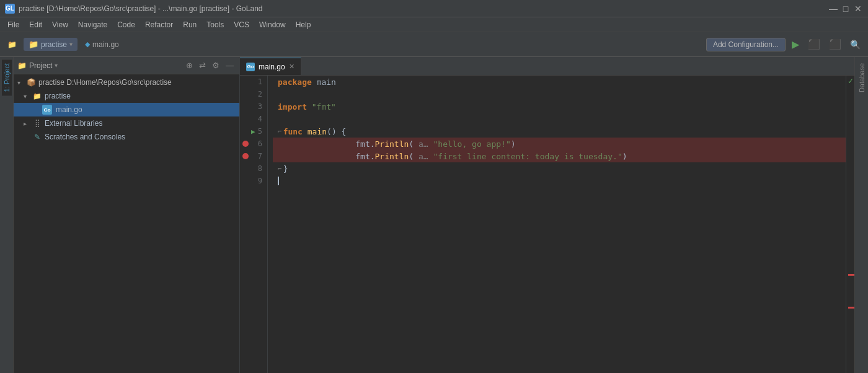  I want to click on sidebar-header: 📁 Project ▾ ⊕ ⇄ ⚙ —, so click(126, 66).